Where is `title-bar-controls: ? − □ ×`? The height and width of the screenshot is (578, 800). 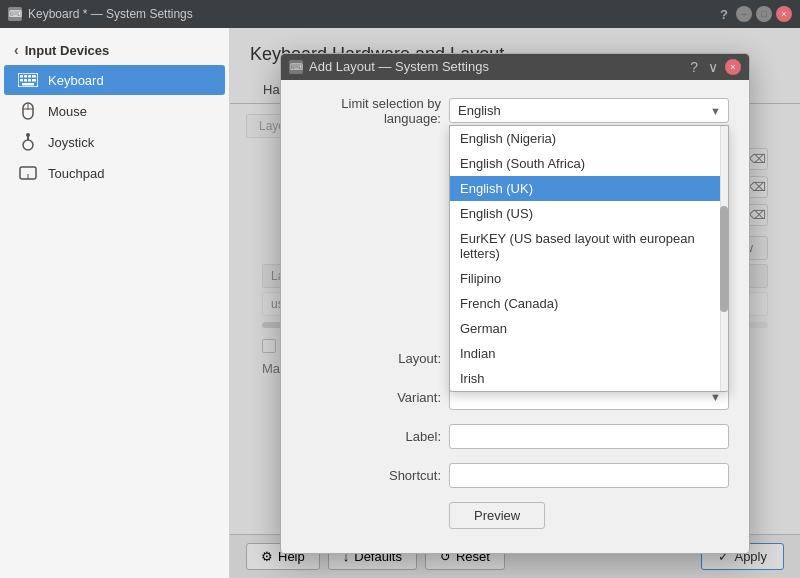
title-bar-controls: ? − □ × is located at coordinates (754, 14).